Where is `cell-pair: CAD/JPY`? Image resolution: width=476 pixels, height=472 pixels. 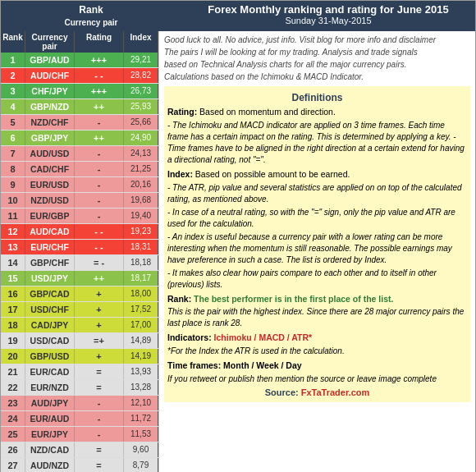
cell-pair: CAD/JPY is located at coordinates (50, 325).